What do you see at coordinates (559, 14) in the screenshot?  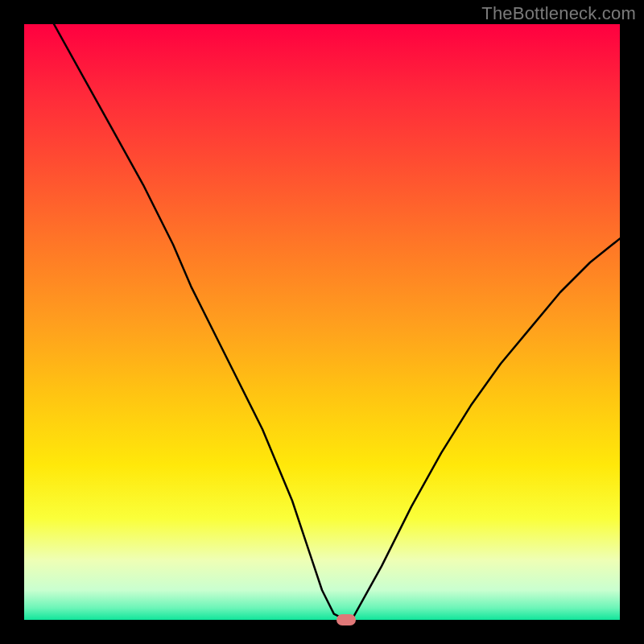 I see `watermark-text: TheBottleneck.com` at bounding box center [559, 14].